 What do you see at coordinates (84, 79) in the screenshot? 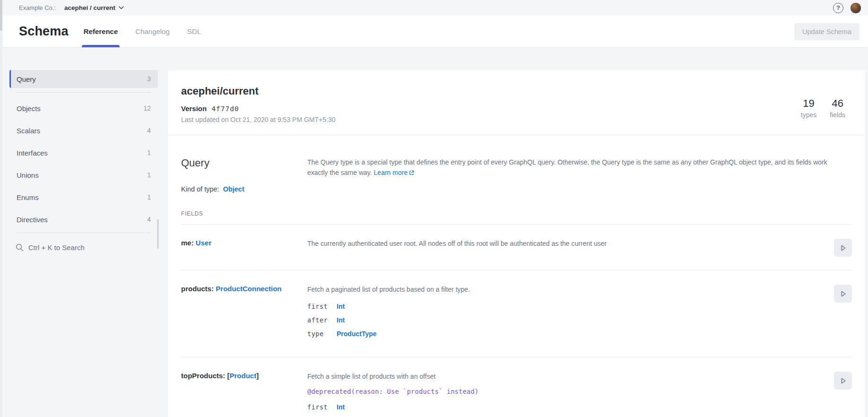
I see `sidebar-item-query: Query3` at bounding box center [84, 79].